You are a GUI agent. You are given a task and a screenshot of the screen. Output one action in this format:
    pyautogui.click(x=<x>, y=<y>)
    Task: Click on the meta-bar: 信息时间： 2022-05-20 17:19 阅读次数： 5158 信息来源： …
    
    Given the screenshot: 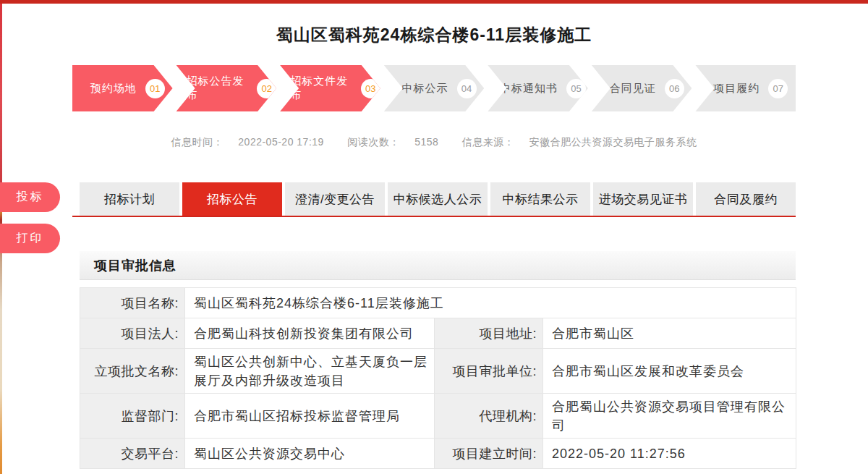 What is the action you would take?
    pyautogui.click(x=434, y=143)
    